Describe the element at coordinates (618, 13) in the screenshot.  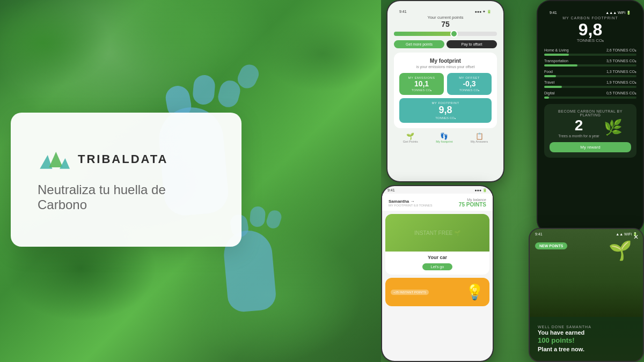
I see `status-signal-dark: ▲▲▲ WiFi 🔋` at that location.